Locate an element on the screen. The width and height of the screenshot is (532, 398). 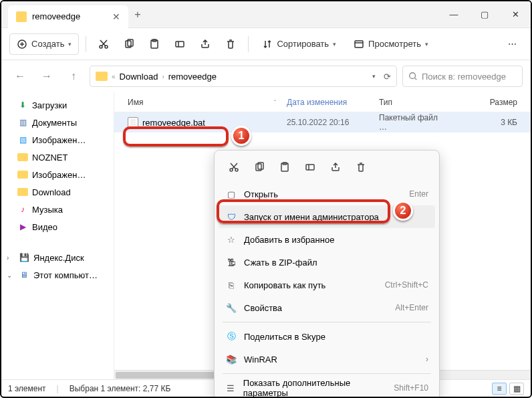
ctx-rename-button is located at coordinates (310, 167).